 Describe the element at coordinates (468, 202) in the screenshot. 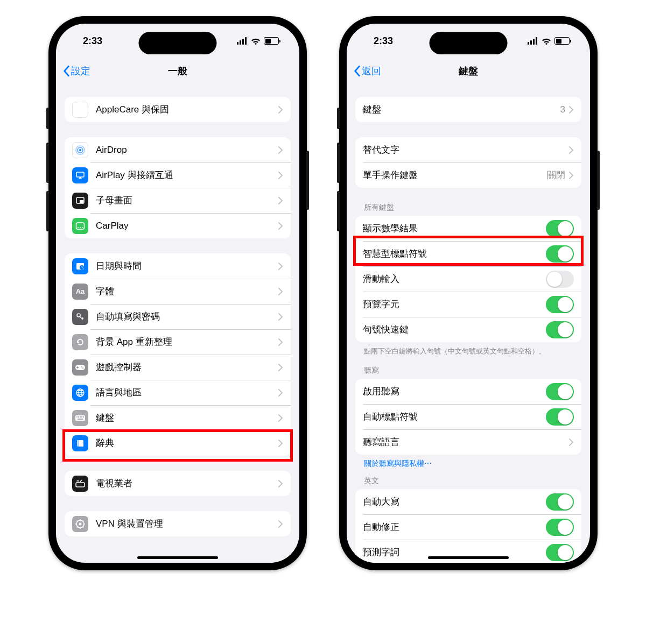

I see `section-header-all-kb: 所有鍵盤` at that location.